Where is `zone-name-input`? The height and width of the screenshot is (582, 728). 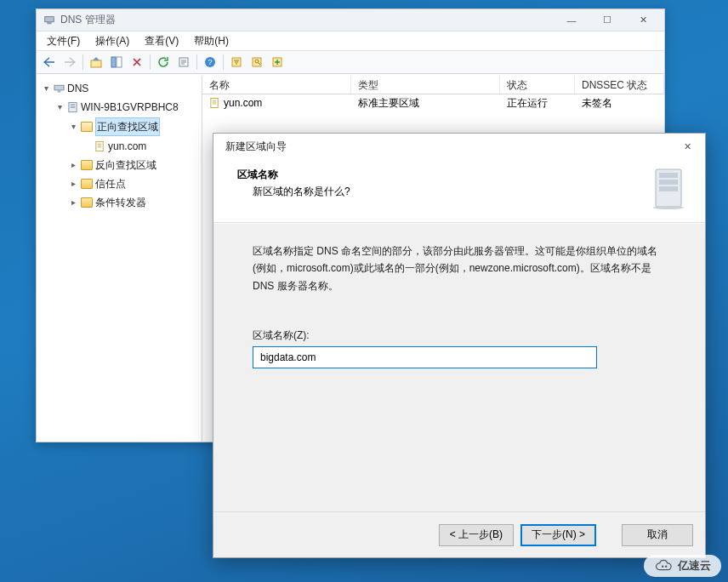
zone-name-input is located at coordinates (425, 357).